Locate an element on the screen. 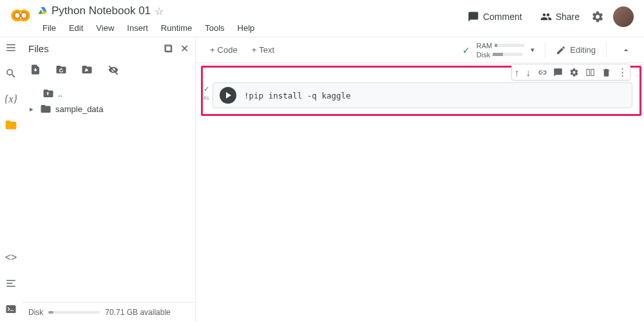  comment-label: Comment is located at coordinates (502, 17).